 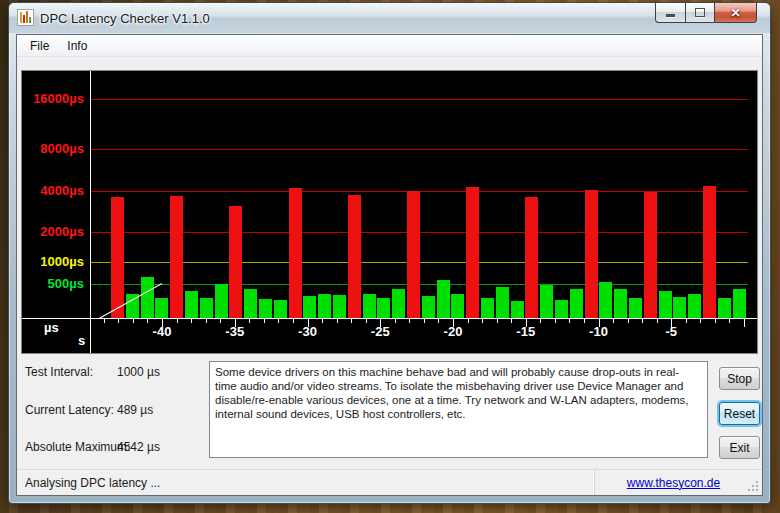 What do you see at coordinates (736, 13) in the screenshot?
I see `close-button: ✕` at bounding box center [736, 13].